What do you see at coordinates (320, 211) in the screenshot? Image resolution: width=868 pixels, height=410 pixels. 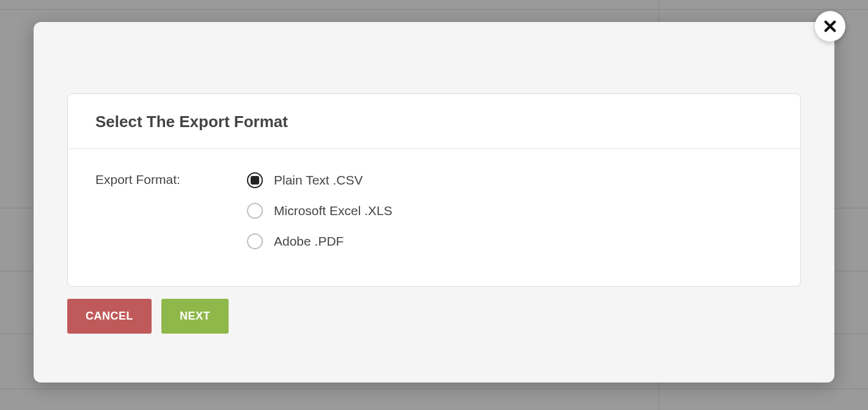 I see `radio-option-xls: Microsoft Excel .XLS` at bounding box center [320, 211].